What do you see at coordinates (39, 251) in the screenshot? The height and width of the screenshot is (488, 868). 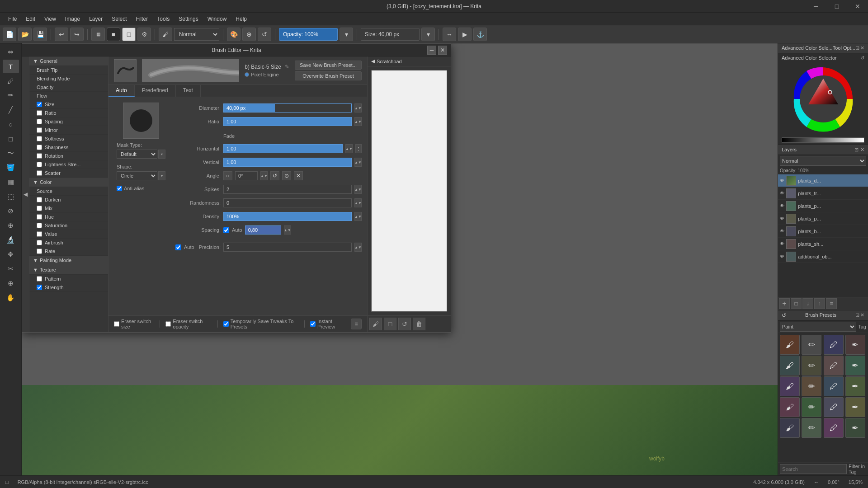 I see `sidebar-rate-checkbox` at bounding box center [39, 251].